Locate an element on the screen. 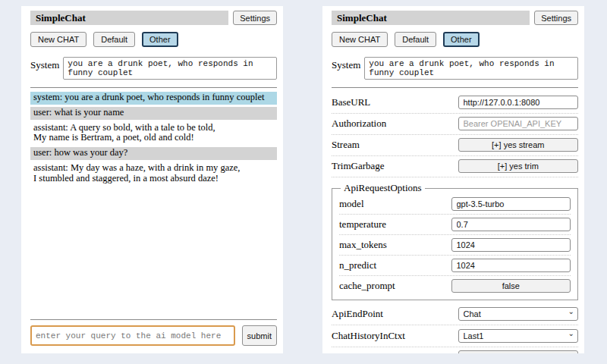 The height and width of the screenshot is (364, 607). select-wrapper: Last1 ⌄ is located at coordinates (519, 335).